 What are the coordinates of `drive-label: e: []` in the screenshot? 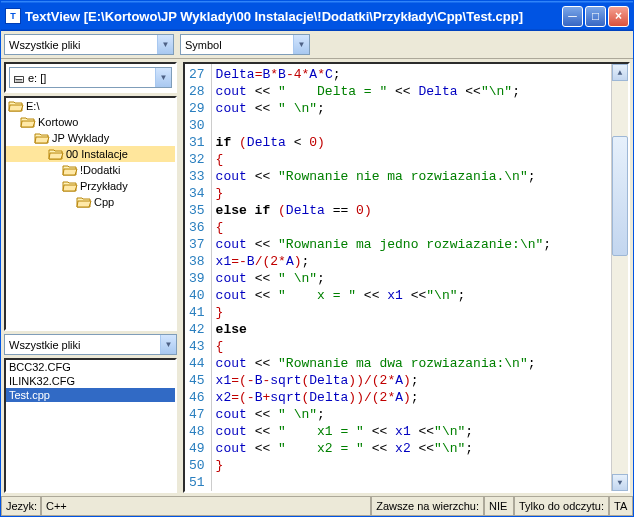 It's located at (90, 78).